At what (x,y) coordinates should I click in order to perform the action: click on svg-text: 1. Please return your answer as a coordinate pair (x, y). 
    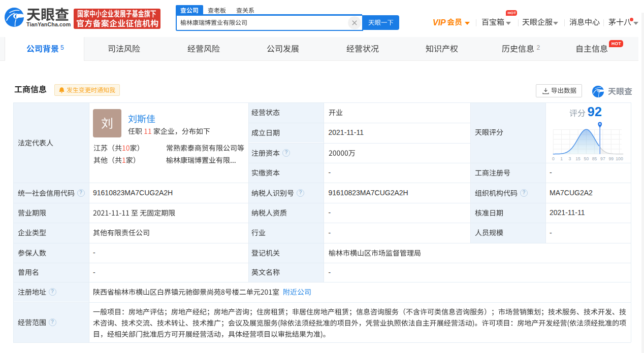
    Looking at the image, I should click on (562, 159).